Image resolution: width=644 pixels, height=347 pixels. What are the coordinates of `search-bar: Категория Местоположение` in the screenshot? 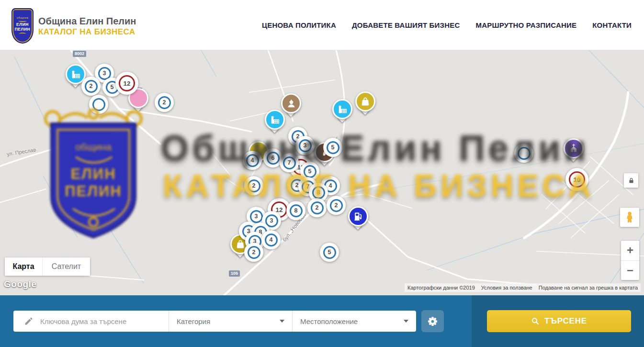 It's located at (322, 321).